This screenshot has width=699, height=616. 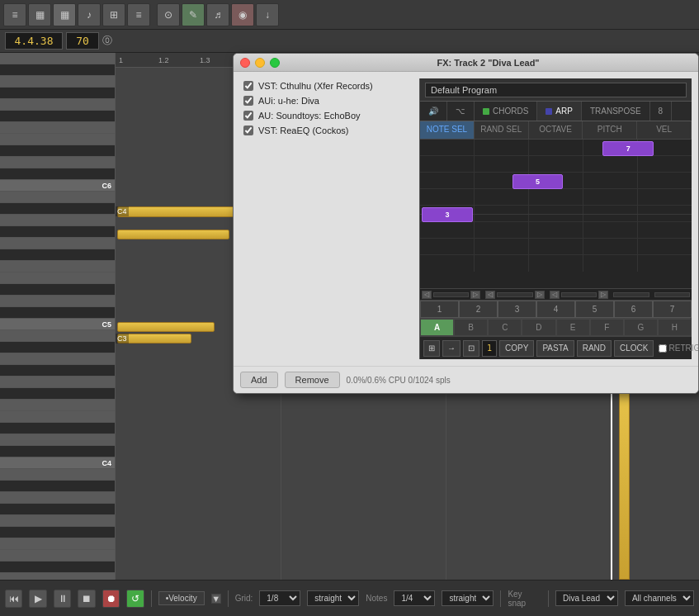 I want to click on rand-button: RAND, so click(x=594, y=348).